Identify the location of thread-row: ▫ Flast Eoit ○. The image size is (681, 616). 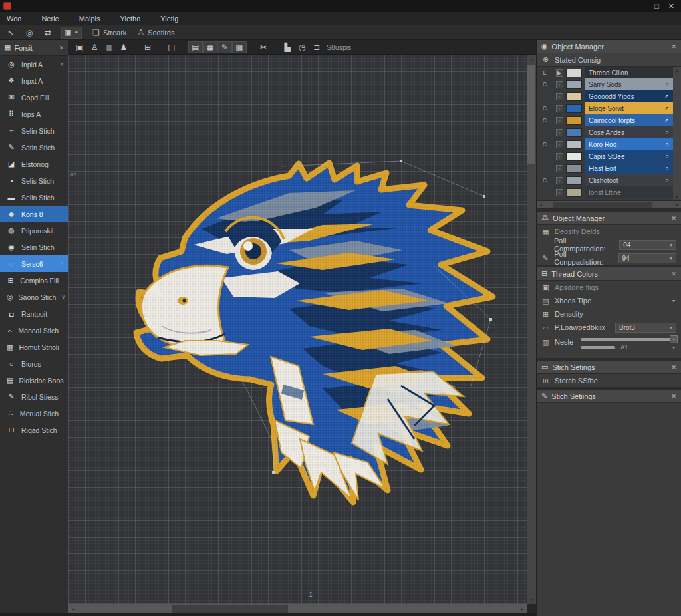
(609, 168).